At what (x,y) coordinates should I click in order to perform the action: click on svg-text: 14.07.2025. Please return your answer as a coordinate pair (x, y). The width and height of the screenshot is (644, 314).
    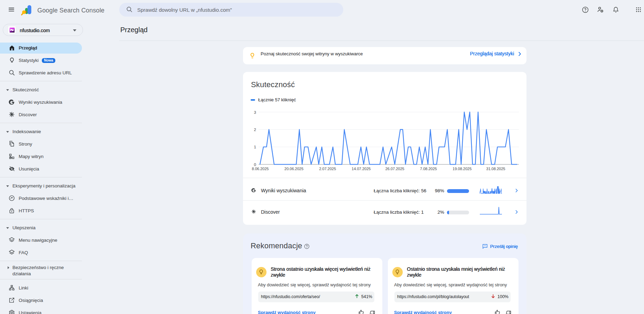
    Looking at the image, I should click on (361, 169).